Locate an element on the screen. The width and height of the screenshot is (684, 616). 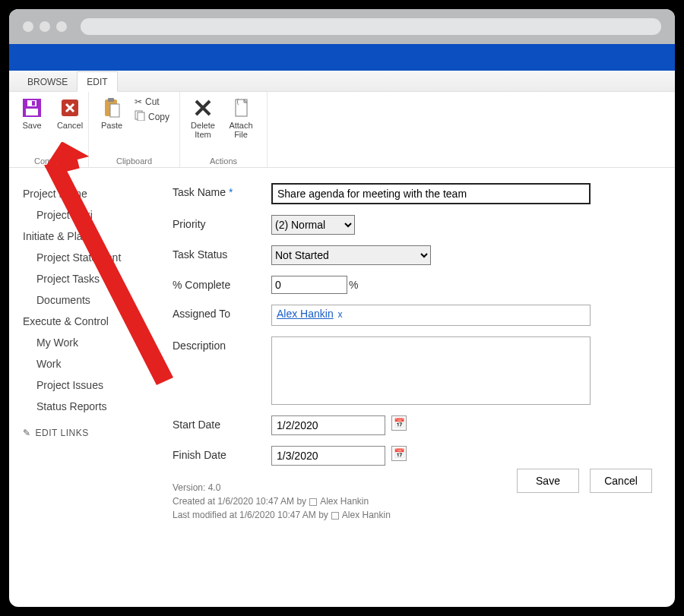
traffic-max is located at coordinates (62, 27).